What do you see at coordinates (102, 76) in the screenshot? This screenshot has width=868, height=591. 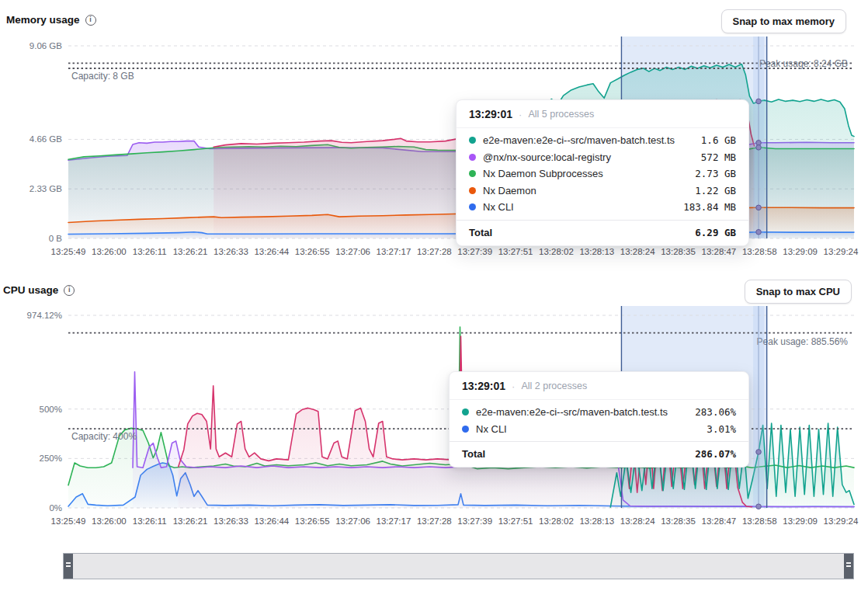 I see `capacity-label: Capacity: 8 GB` at bounding box center [102, 76].